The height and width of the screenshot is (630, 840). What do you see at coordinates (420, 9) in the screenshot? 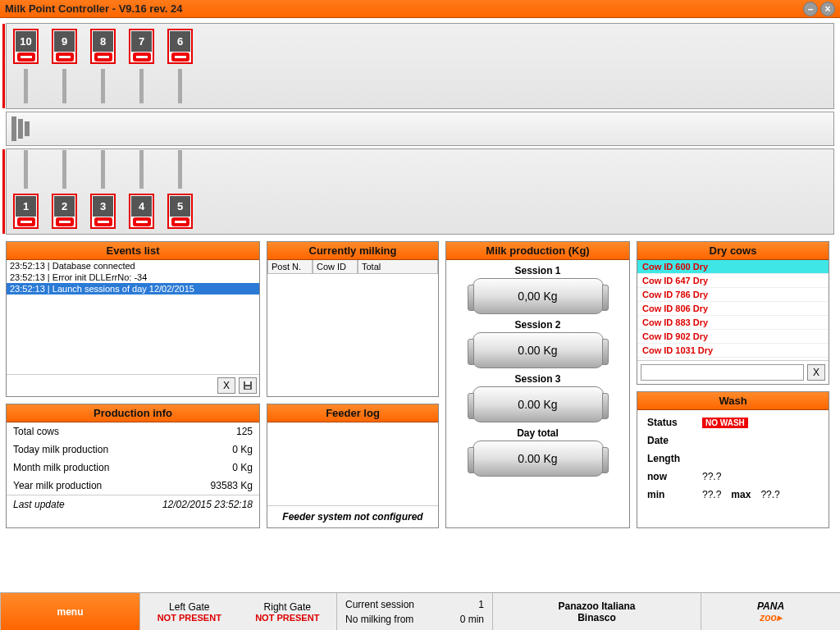
I see `titlebar: Milk Point Controller - V9.16 rev. 24 – …` at bounding box center [420, 9].